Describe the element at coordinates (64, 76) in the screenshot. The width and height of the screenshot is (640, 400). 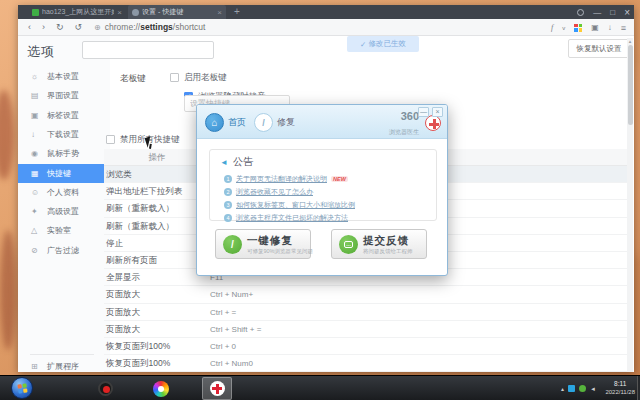
I see `sidebar-item-basic: ☼基本设置` at that location.